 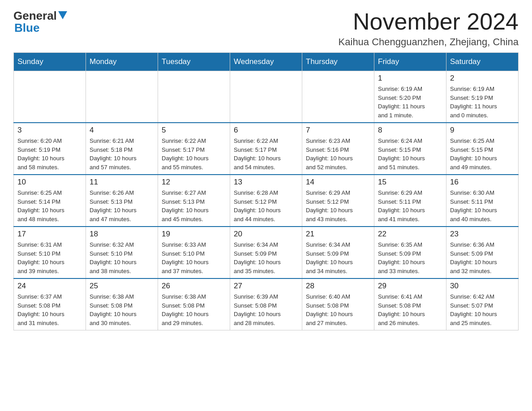 What do you see at coordinates (410, 286) in the screenshot?
I see `day-number: 29` at bounding box center [410, 286].